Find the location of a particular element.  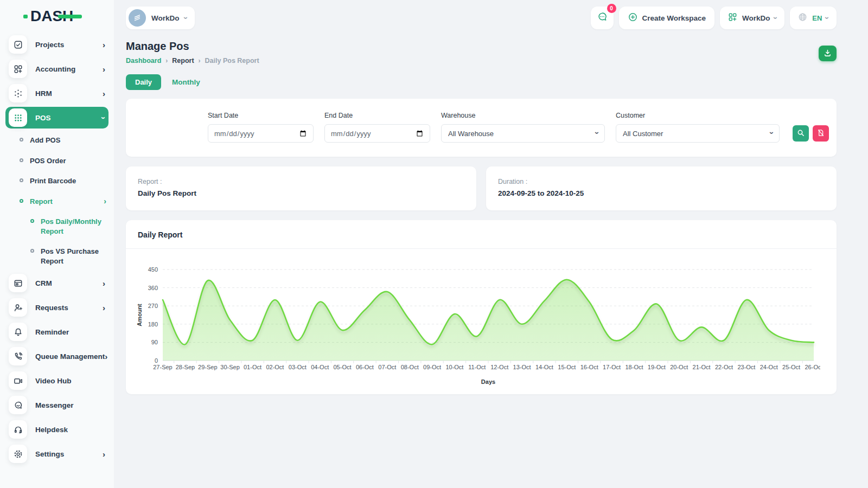

app-switcher-button: WorkDo › is located at coordinates (752, 18).